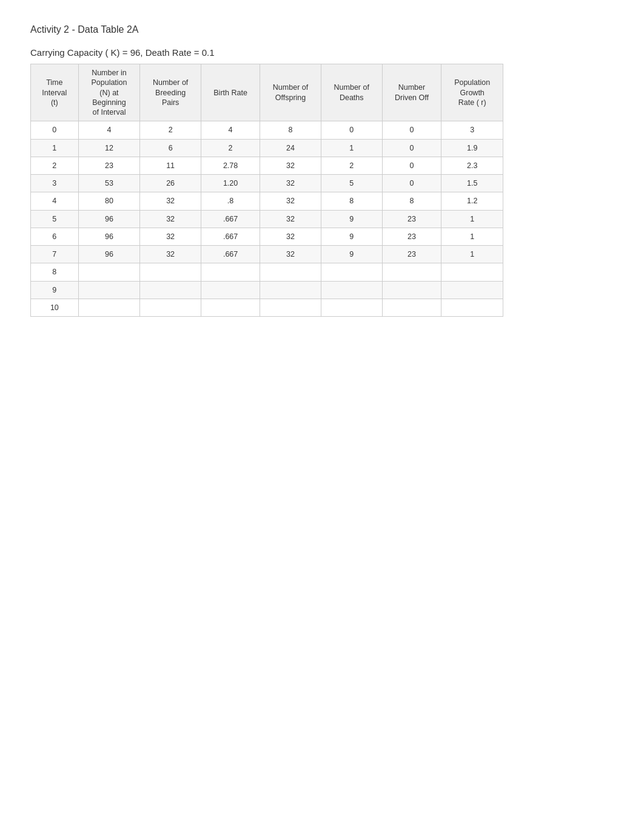 The width and height of the screenshot is (644, 835). What do you see at coordinates (352, 93) in the screenshot?
I see `col-header-deaths: Number ofDeaths` at bounding box center [352, 93].